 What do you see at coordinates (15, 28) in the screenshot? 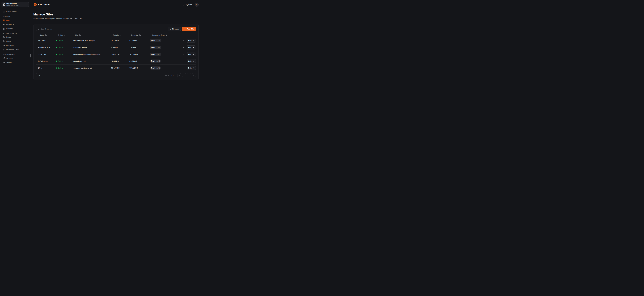
I see `sidebar-item-domains: Domains` at bounding box center [15, 28].